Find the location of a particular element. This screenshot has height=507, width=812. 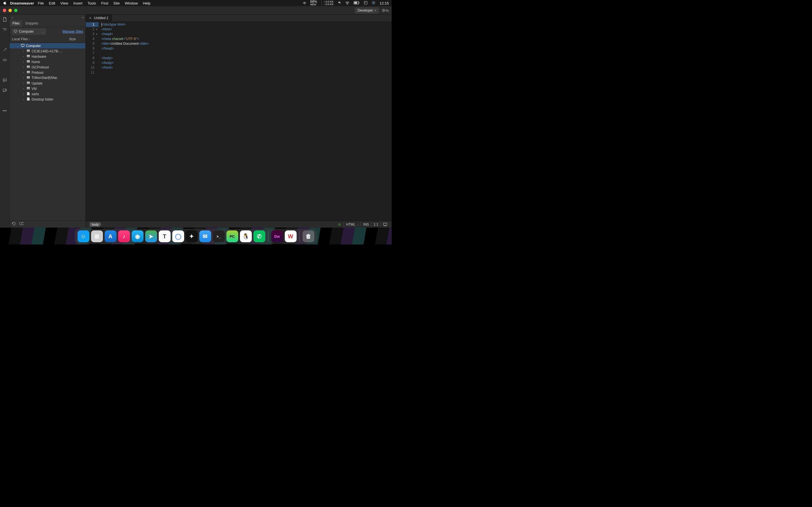

dock-app-mail: ✉ is located at coordinates (205, 236).